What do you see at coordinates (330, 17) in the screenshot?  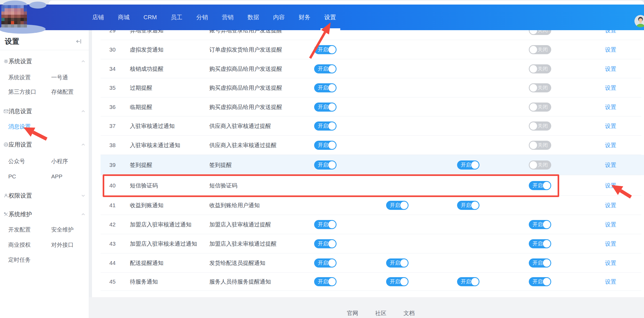 I see `nav-item-10: 设置` at bounding box center [330, 17].